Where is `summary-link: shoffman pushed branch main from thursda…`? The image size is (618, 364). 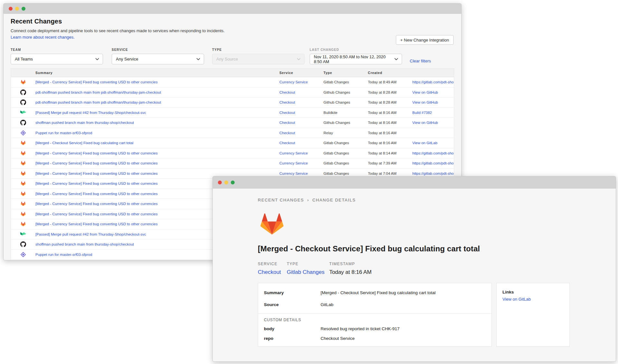
summary-link: shoffman pushed branch main from thursda… is located at coordinates (157, 123).